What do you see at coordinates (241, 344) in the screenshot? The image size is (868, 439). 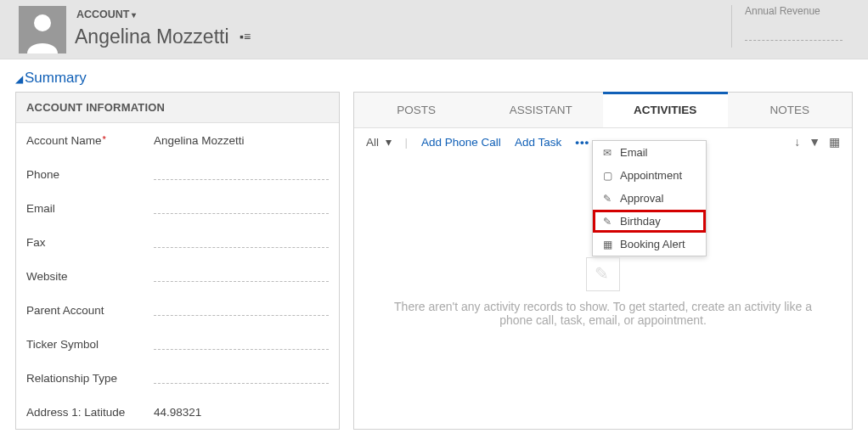 I see `value-ticker` at bounding box center [241, 344].